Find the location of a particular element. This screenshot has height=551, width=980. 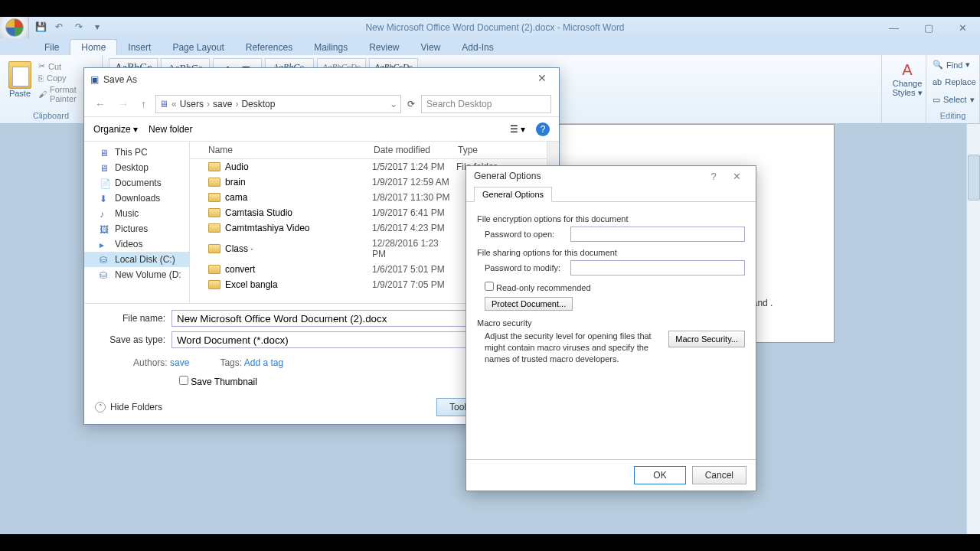

tab-review: Review is located at coordinates (384, 47).